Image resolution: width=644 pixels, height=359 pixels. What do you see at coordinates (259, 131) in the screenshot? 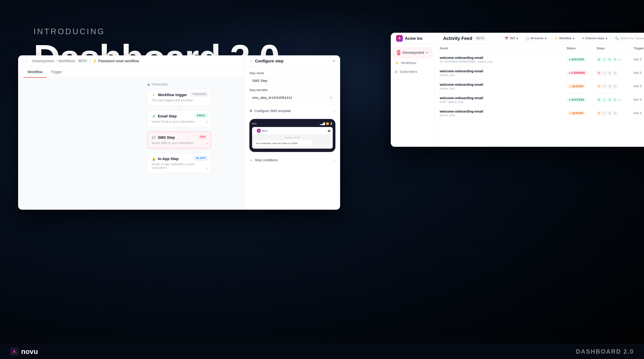
I see `novu-logo-small: N` at bounding box center [259, 131].